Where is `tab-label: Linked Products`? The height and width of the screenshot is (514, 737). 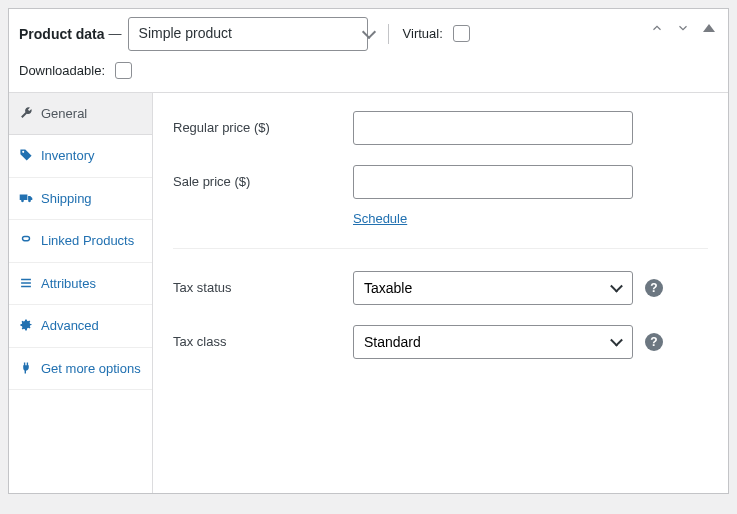 tab-label: Linked Products is located at coordinates (88, 241).